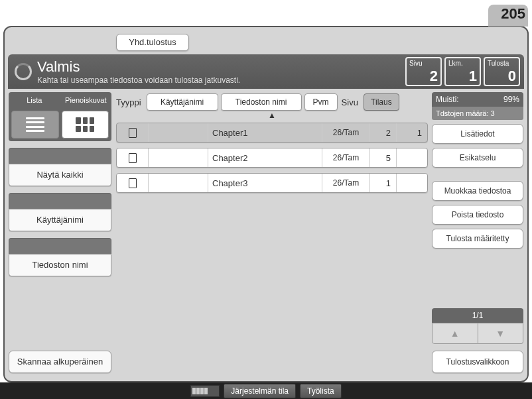  I want to click on counter-tulosta: Tulosta 0, so click(501, 72).